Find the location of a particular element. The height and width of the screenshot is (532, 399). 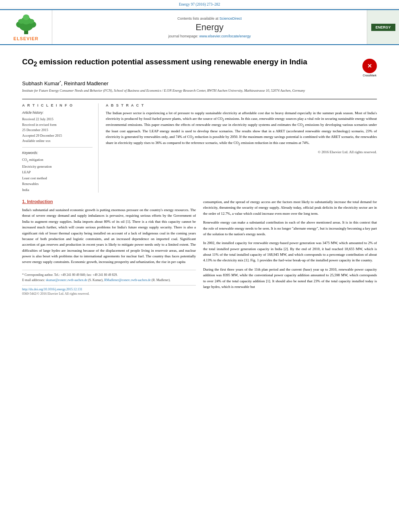

homepage-line: journal homepage: www.elsevier.com/locat… is located at coordinates (209, 36).